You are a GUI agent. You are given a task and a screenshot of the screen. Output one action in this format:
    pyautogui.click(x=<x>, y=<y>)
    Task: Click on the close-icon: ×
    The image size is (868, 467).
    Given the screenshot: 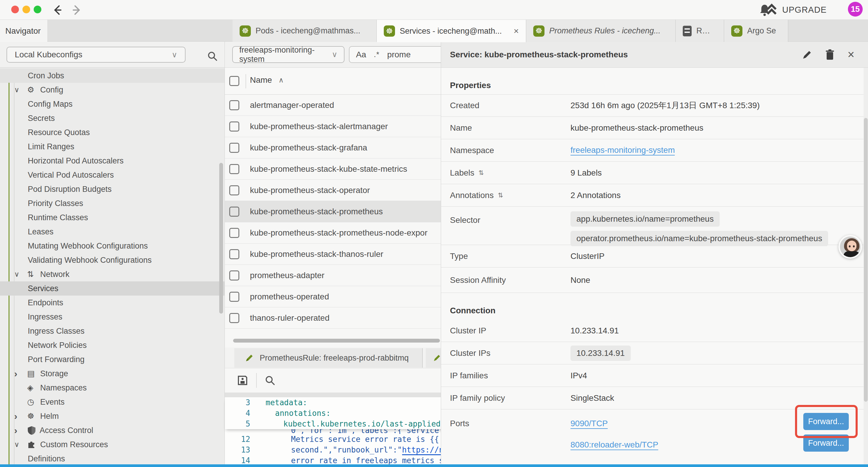 What is the action you would take?
    pyautogui.click(x=851, y=55)
    